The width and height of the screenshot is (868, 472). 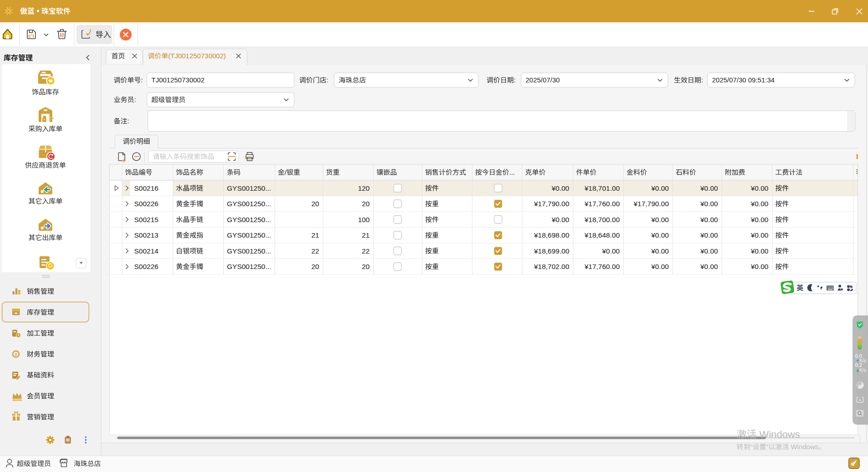 I want to click on svg-text: (TJ001250730002), so click(x=197, y=56).